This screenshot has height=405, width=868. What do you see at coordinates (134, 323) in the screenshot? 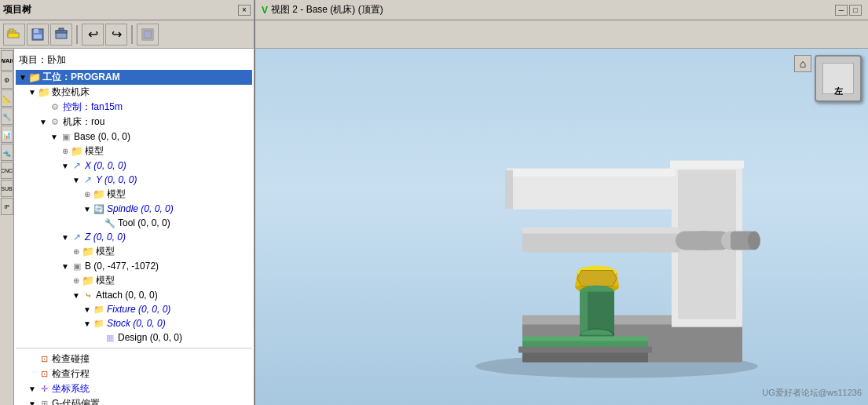
I see `tree-item-stock: ▼ 📁 Stock (0, 0, 0)` at bounding box center [134, 323].